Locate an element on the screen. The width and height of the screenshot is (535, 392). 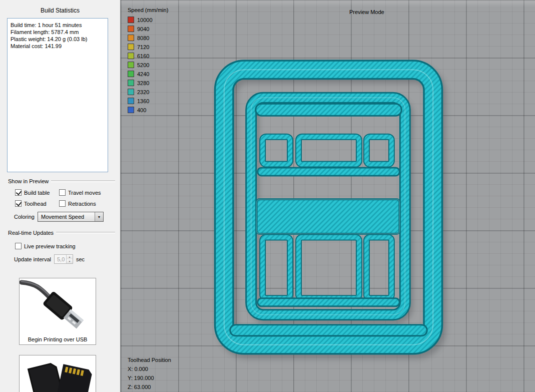
legend-value: 8080 is located at coordinates (143, 38).